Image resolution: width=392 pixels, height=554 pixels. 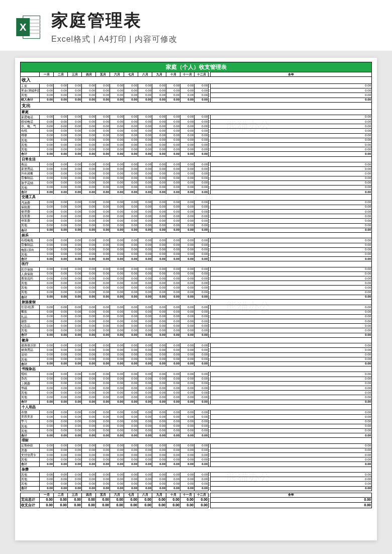 What do you see at coordinates (103, 74) in the screenshot?
I see `col-month-5: 五月` at bounding box center [103, 74].